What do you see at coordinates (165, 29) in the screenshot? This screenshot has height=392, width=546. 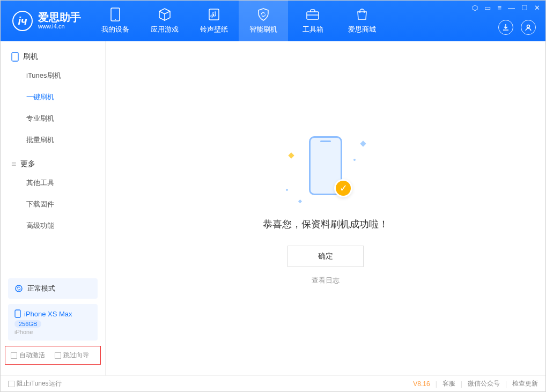 I see `tab-label: 应用游戏` at bounding box center [165, 29].